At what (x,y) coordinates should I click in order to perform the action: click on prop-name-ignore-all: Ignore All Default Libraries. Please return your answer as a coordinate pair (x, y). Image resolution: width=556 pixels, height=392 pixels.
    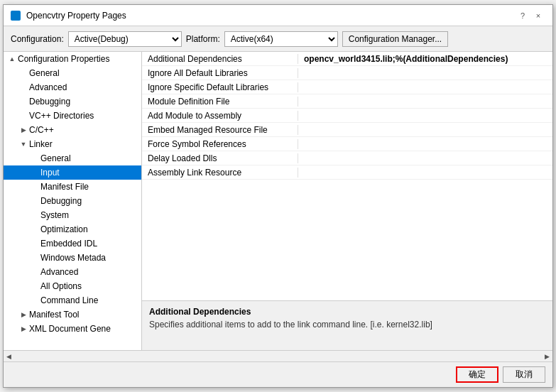
    Looking at the image, I should click on (220, 73).